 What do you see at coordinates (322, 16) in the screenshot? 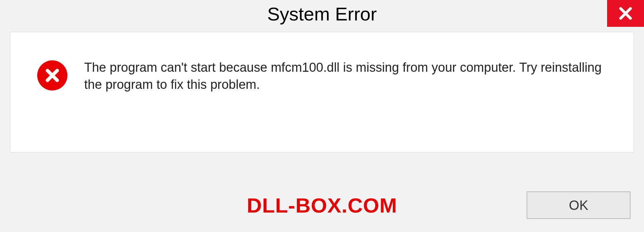
I see `titlebar: System Error` at bounding box center [322, 16].